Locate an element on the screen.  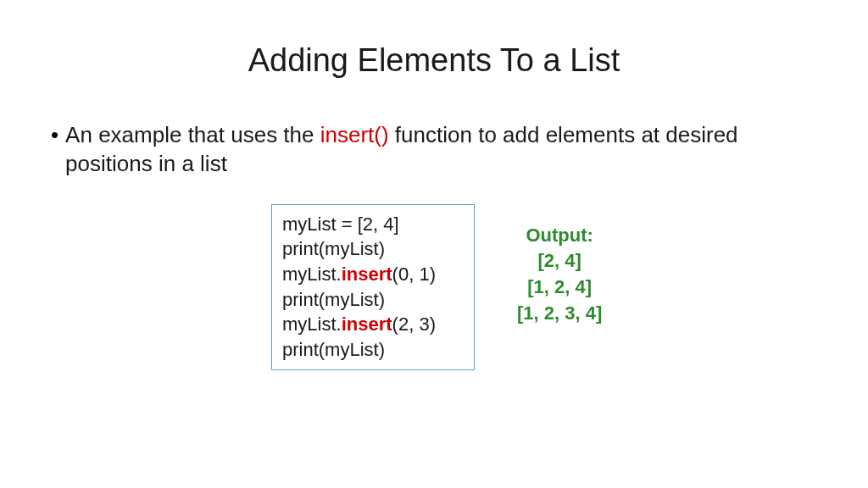
bullet-highlight: insert() is located at coordinates (354, 135).